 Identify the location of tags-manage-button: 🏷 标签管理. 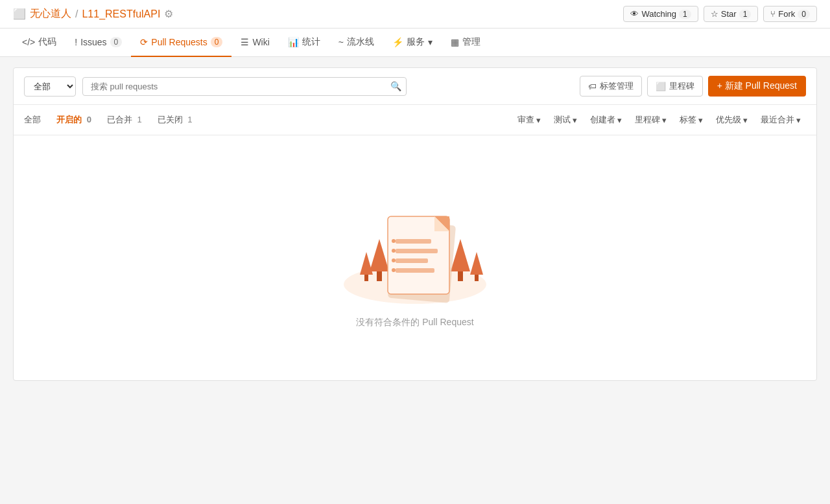
(611, 86).